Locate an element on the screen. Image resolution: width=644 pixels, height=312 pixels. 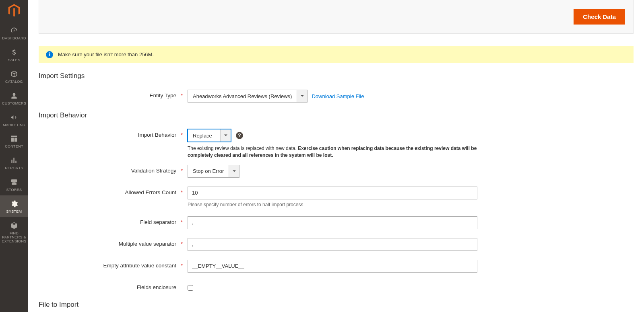
label-empty-constant: Empty attribute value constant is located at coordinates (113, 264).